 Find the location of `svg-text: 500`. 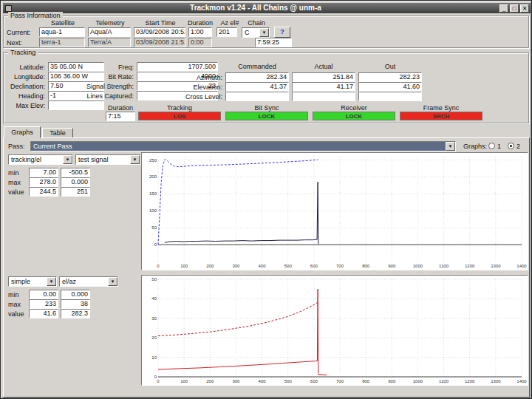

svg-text: 500 is located at coordinates (288, 266).